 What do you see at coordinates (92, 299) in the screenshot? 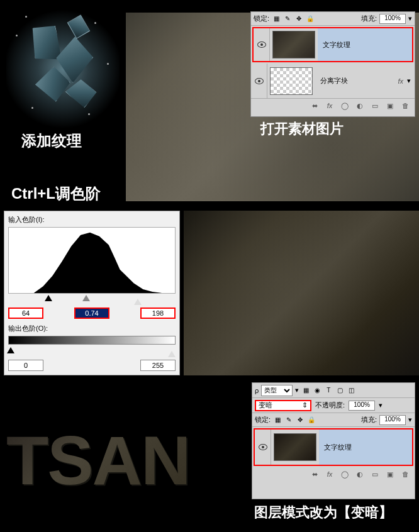
I see `input-slider-track` at bounding box center [92, 299].